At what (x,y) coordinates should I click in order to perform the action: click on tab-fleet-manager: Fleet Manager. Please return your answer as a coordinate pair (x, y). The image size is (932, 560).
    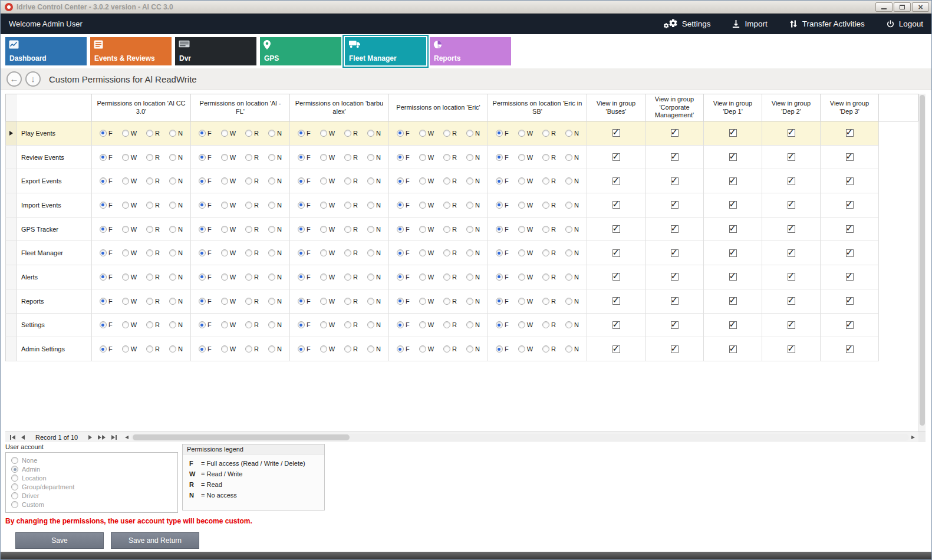
    Looking at the image, I should click on (386, 51).